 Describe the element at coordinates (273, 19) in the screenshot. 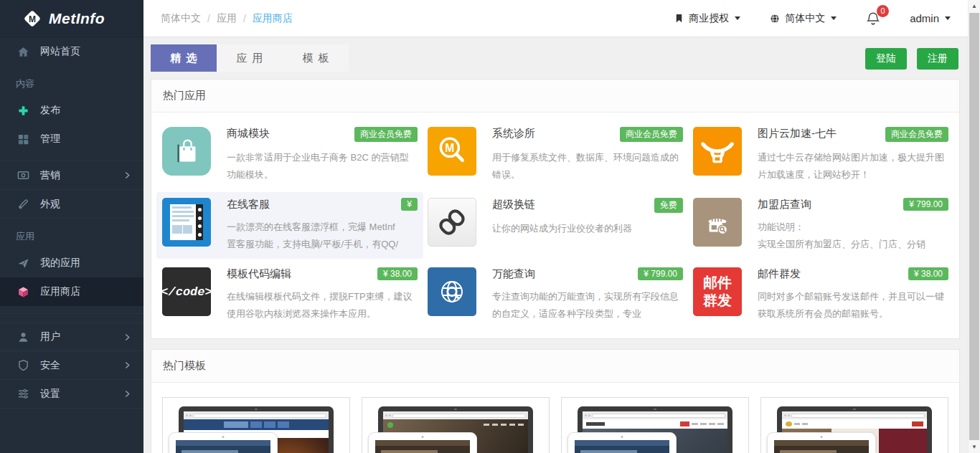

I see `breadcrumb-item-app-store: 应用商店` at that location.